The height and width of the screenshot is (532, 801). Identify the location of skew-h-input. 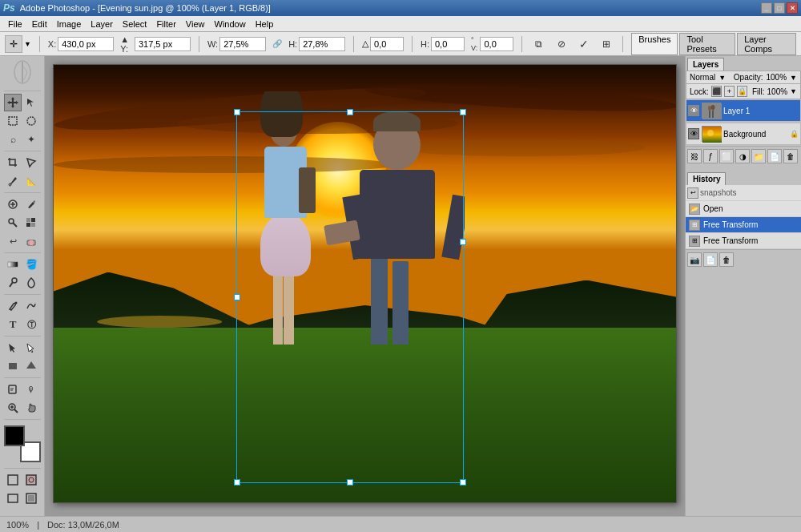
(448, 44).